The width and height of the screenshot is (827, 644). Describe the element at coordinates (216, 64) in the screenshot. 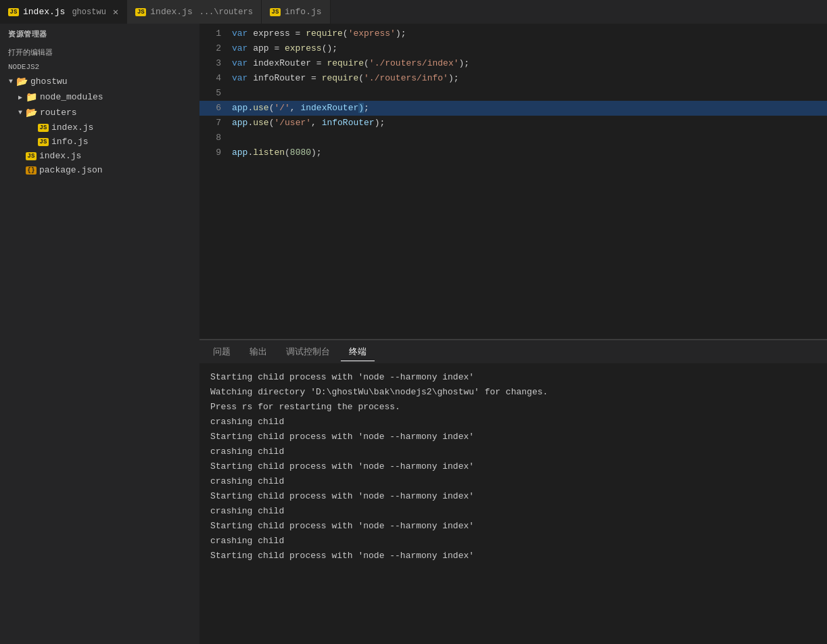

I see `line-number-3: 3` at that location.